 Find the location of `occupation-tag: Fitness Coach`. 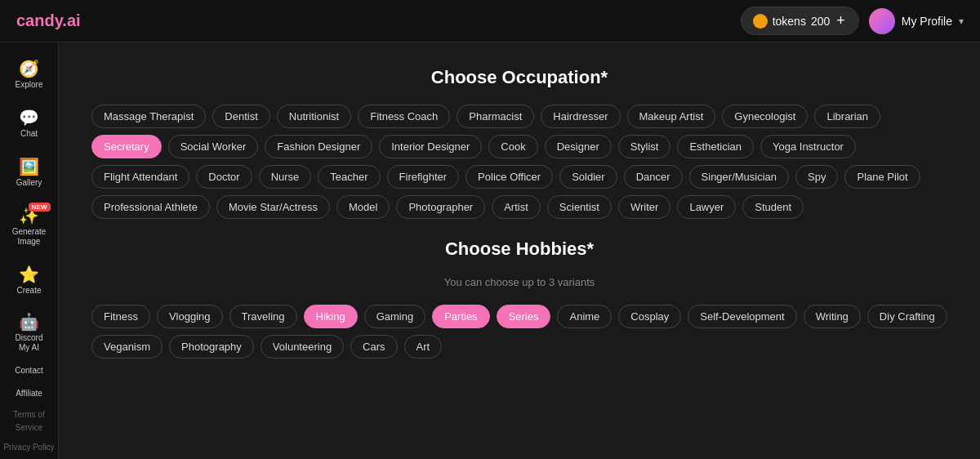

occupation-tag: Fitness Coach is located at coordinates (403, 116).